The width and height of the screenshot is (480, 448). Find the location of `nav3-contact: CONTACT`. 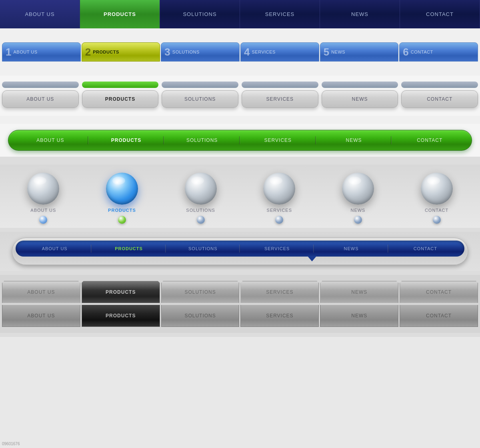

nav3-contact: CONTACT is located at coordinates (440, 95).